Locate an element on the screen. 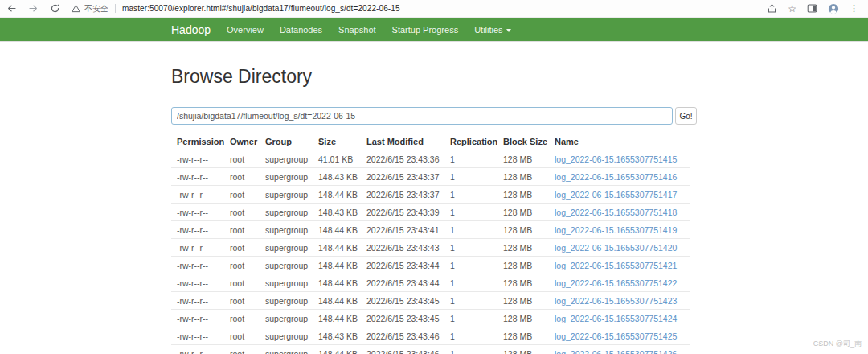 This screenshot has height=354, width=868. kebab-menu-icon: ⋮ is located at coordinates (854, 8).